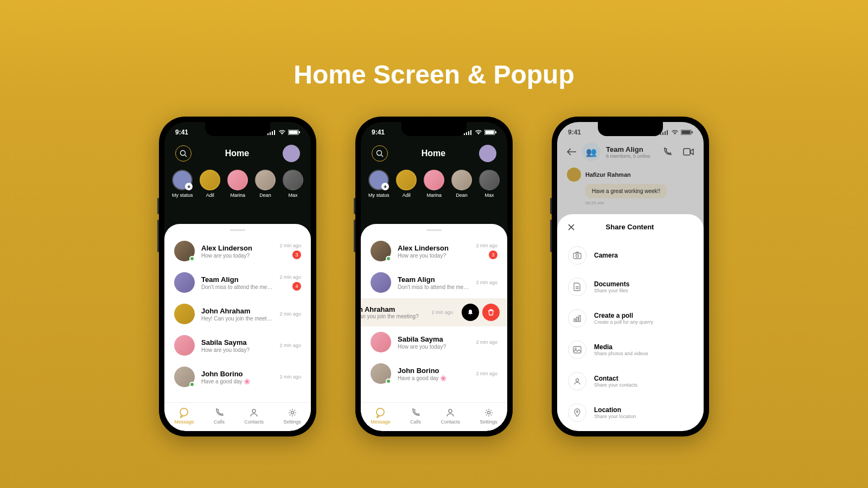  I want to click on close-icon, so click(571, 227).